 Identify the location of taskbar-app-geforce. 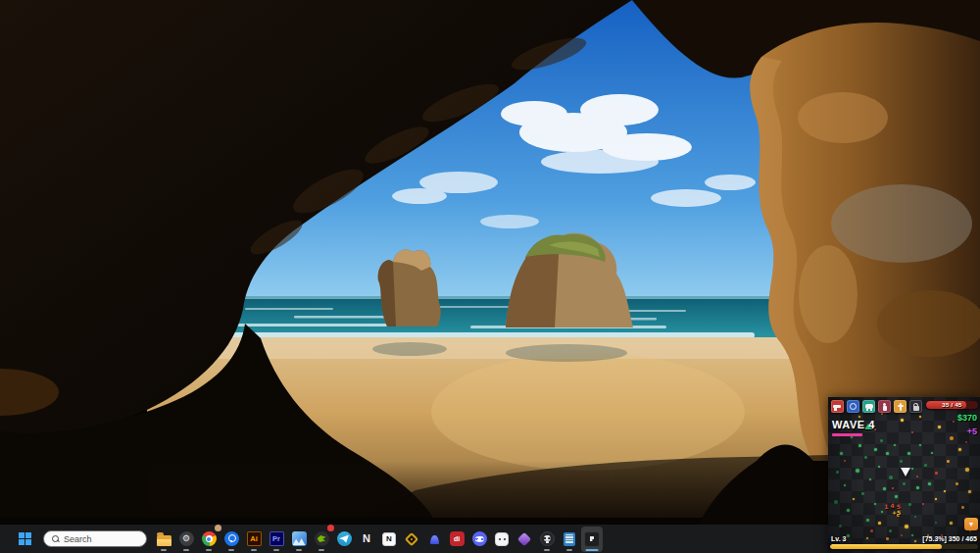
(321, 539).